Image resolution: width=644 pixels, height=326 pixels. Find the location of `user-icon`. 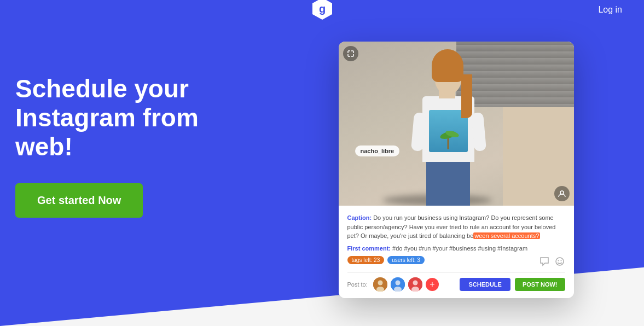

user-icon is located at coordinates (562, 194).